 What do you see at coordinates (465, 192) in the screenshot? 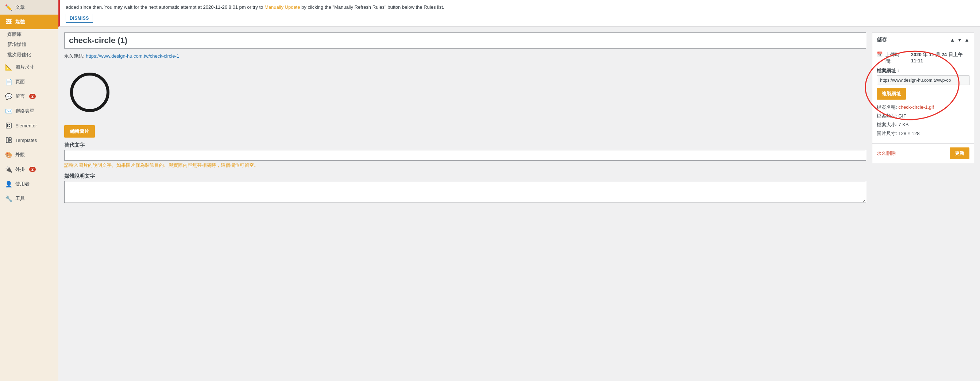
I see `media-description-input` at bounding box center [465, 192].